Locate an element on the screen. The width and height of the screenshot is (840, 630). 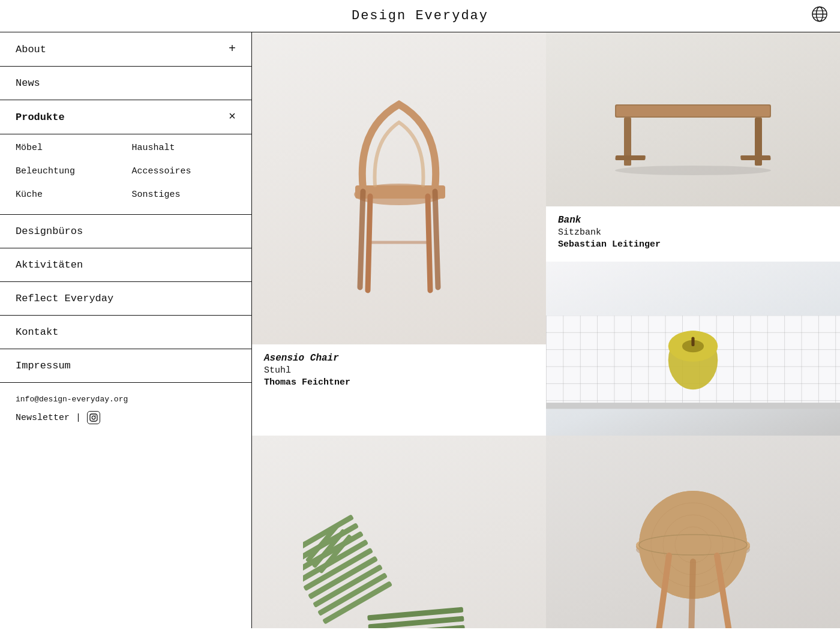
stool-background is located at coordinates (693, 532).